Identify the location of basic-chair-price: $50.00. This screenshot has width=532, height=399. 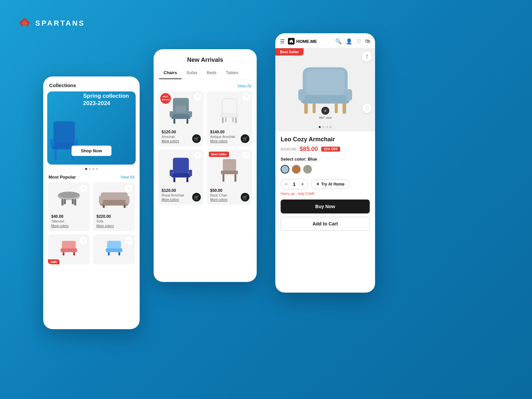
(229, 191).